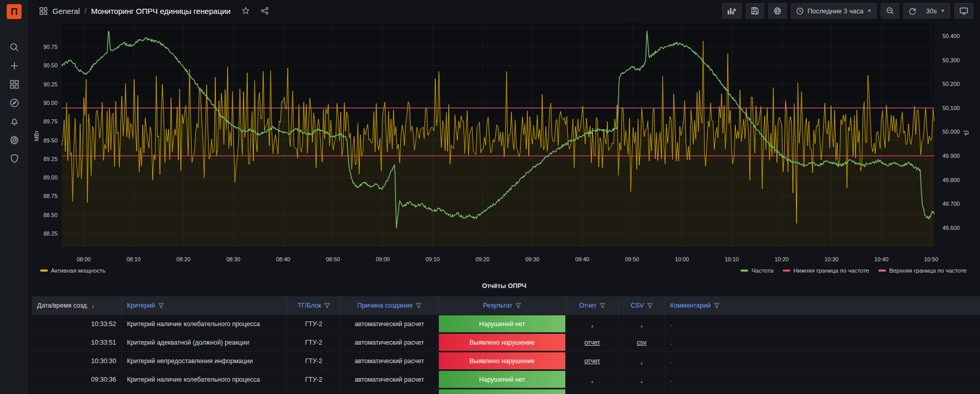 The width and height of the screenshot is (980, 394). Describe the element at coordinates (966, 133) in the screenshot. I see `axis-return-icon` at that location.